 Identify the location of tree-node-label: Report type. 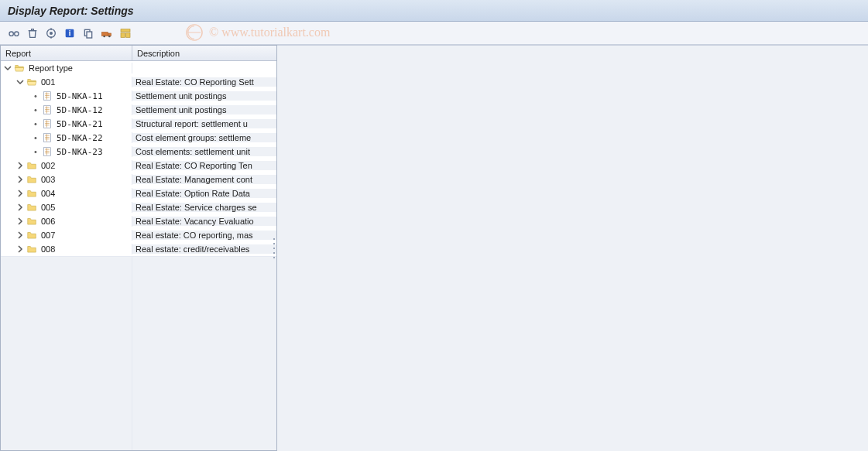
(50, 68).